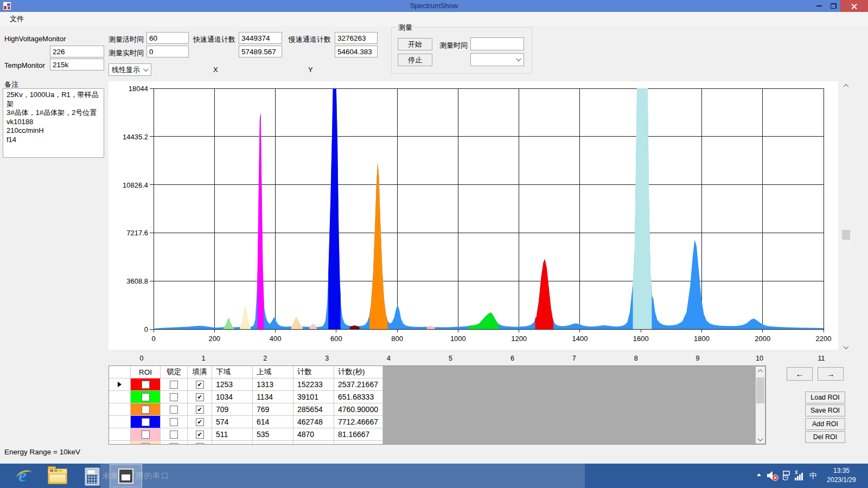  Describe the element at coordinates (200, 442) in the screenshot. I see `roi-fill-cell` at that location.